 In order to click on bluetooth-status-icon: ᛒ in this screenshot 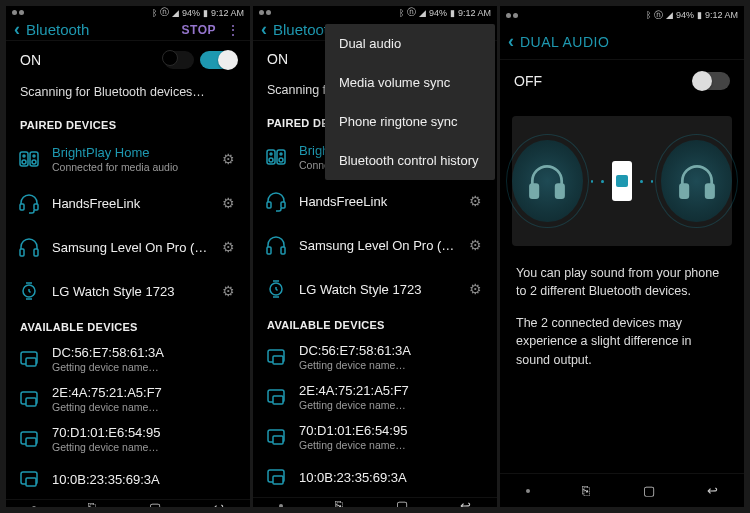, I will do `click(154, 13)`.